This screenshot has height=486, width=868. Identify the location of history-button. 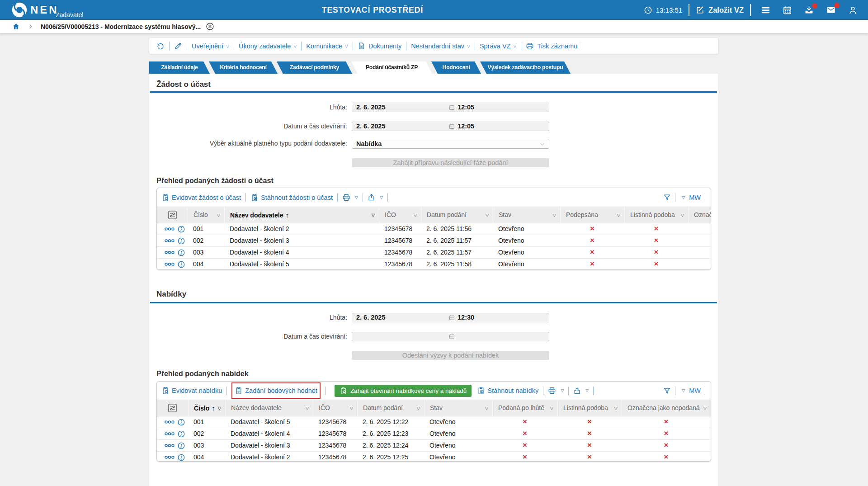
(160, 46).